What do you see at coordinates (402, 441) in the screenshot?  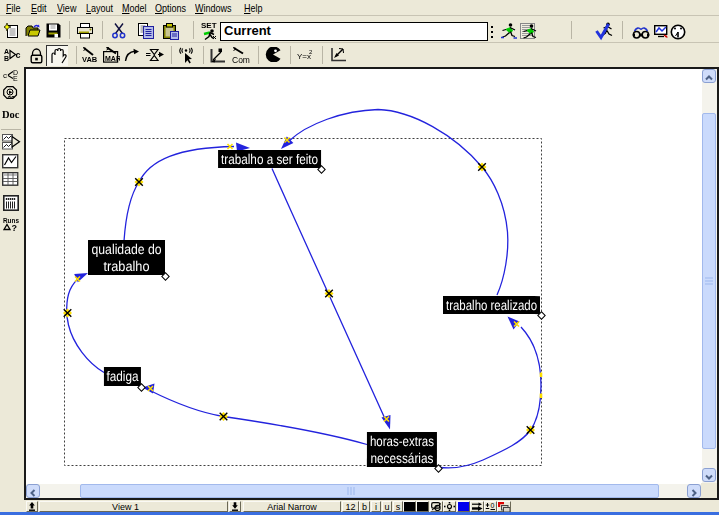 I see `svg-text: horas-extras` at bounding box center [402, 441].